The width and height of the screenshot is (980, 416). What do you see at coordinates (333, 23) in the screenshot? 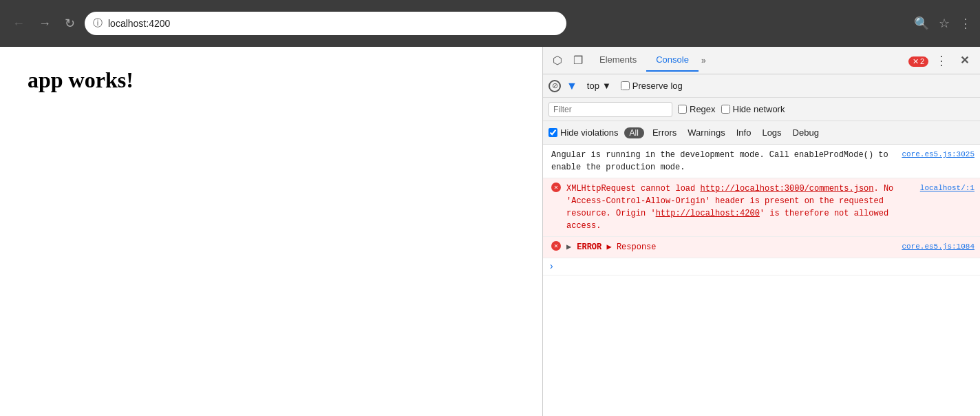
I see `url-input` at bounding box center [333, 23].